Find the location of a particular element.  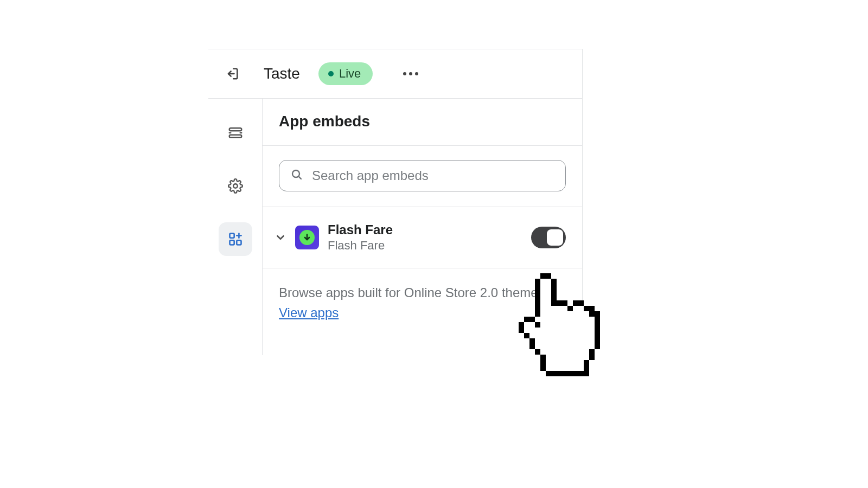

view-apps-link: View apps is located at coordinates (309, 312).